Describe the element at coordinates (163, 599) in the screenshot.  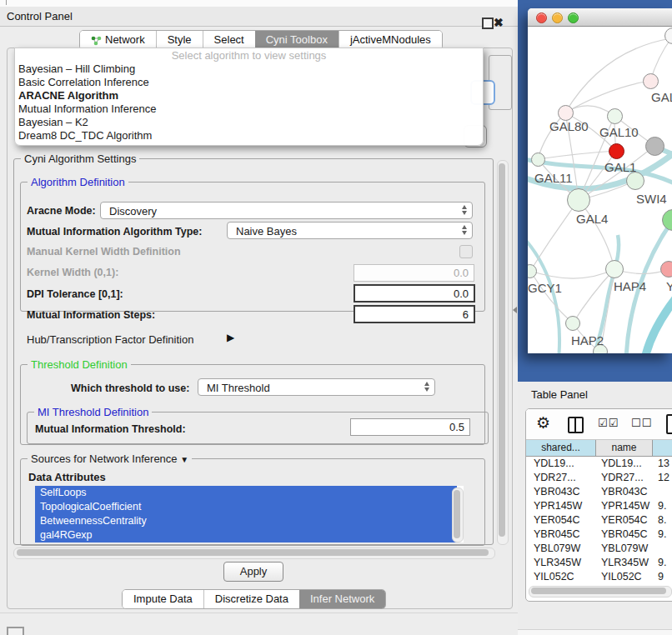
I see `tab-impute-data: Impute Data` at that location.